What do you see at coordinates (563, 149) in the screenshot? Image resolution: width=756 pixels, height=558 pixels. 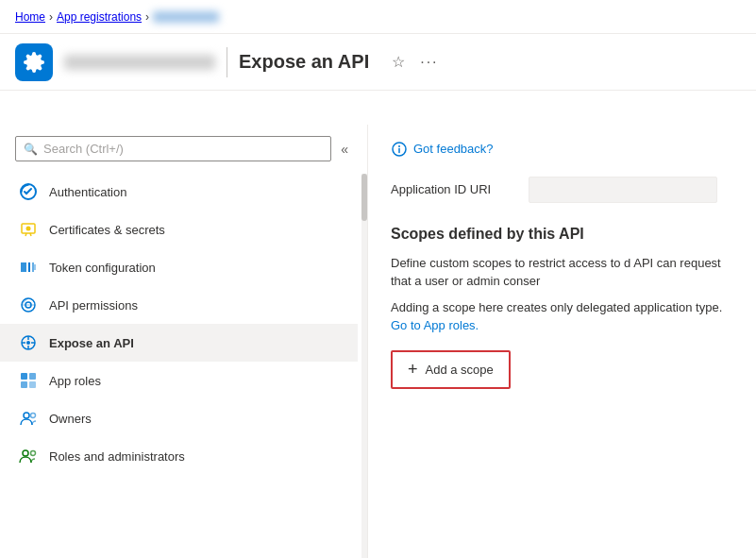 I see `feedback-bar: Got feedback?` at bounding box center [563, 149].